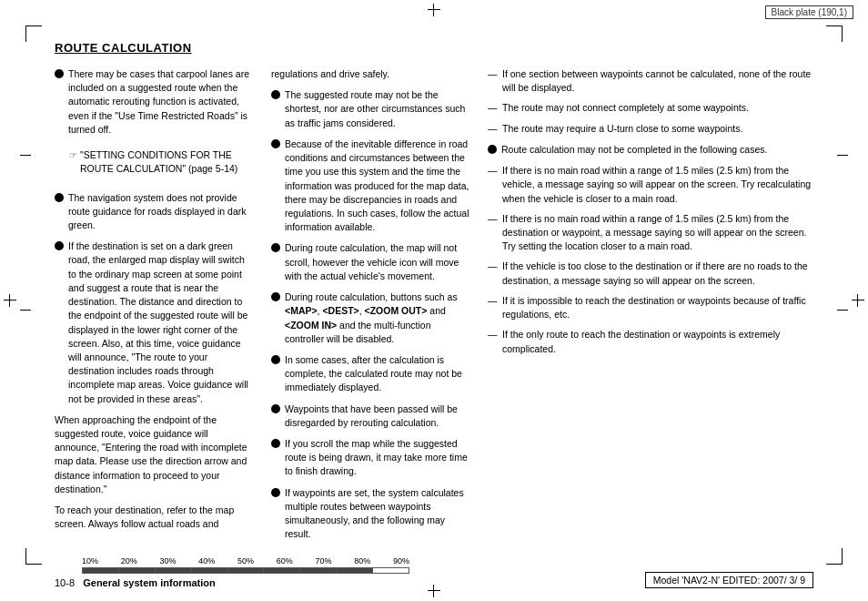 This screenshot has height=601, width=868. Describe the element at coordinates (651, 308) in the screenshot. I see `list-item: — If it is impossible to reach the desti…` at that location.